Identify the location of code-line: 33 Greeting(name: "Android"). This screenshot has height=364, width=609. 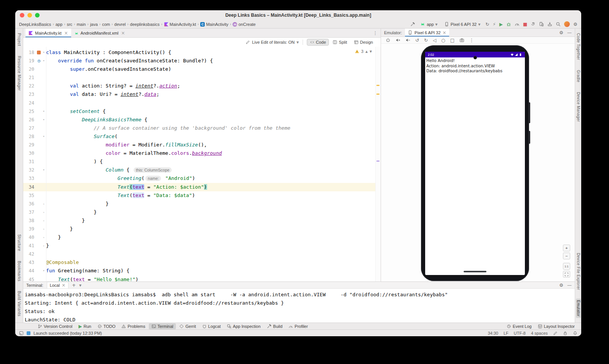
(202, 178).